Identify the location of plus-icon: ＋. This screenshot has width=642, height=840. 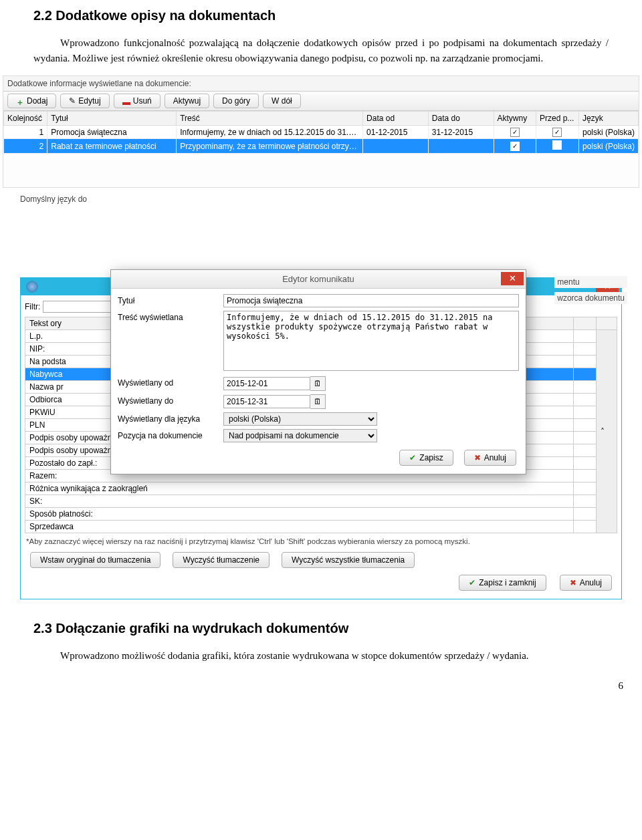
(20, 101).